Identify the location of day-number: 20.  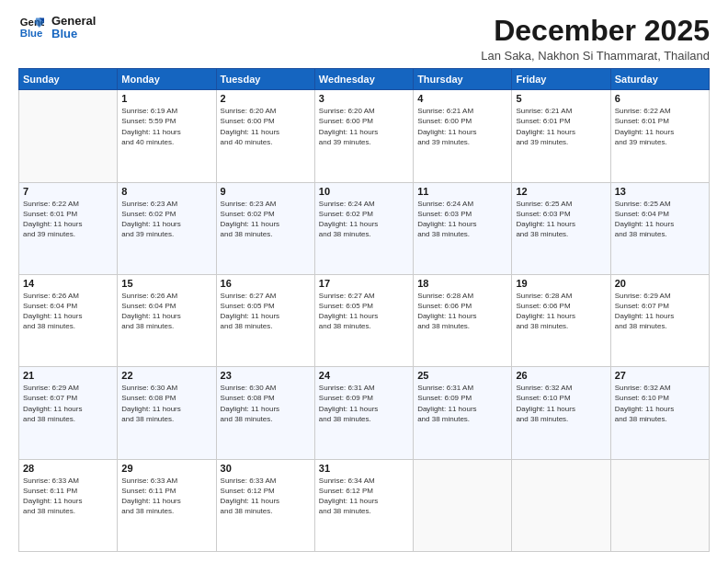
(660, 283).